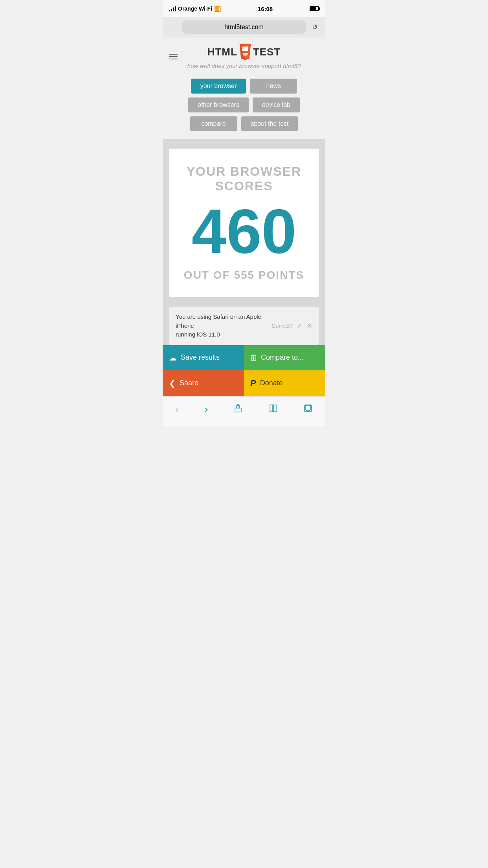 This screenshot has height=868, width=488. I want to click on nav-row-1: your browser news, so click(244, 86).